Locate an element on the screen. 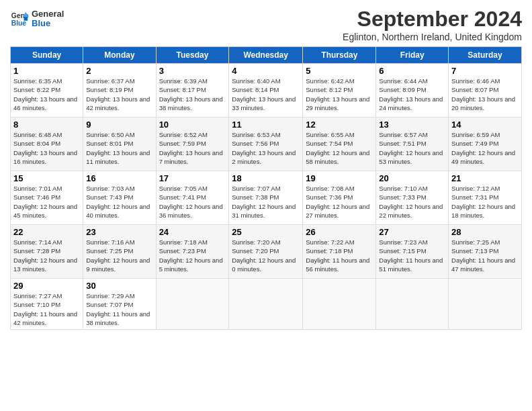  logo-general: General is located at coordinates (48, 14).